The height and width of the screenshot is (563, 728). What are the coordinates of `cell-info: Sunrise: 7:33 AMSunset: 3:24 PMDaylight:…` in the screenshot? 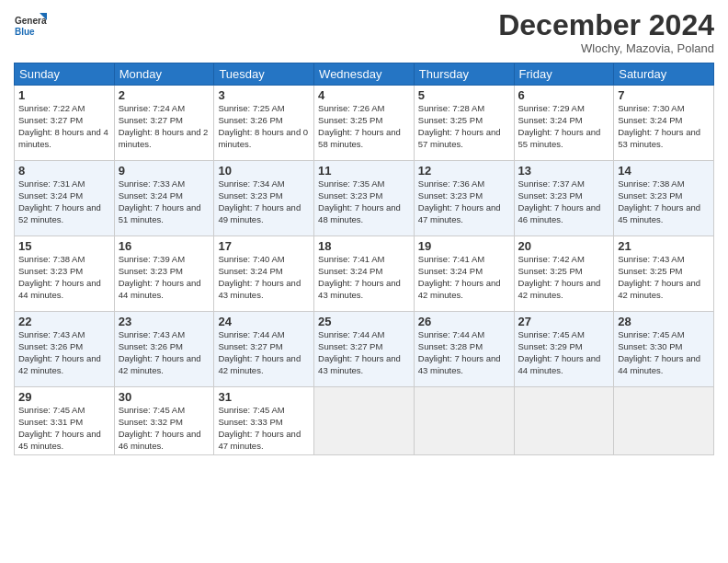 It's located at (165, 202).